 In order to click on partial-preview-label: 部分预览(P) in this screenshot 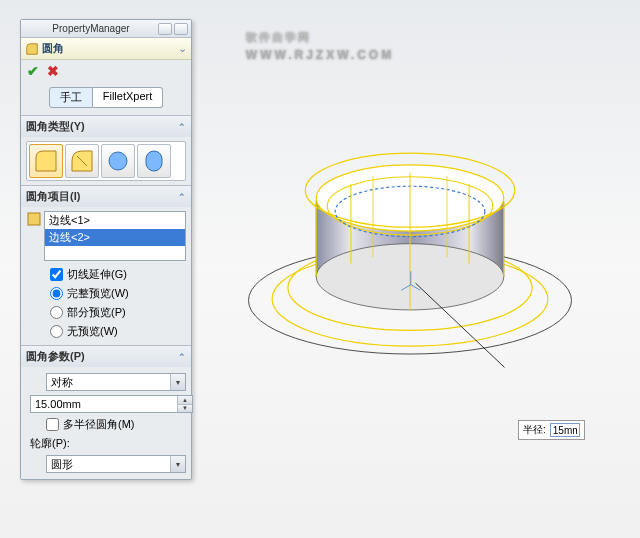, I will do `click(96, 312)`.